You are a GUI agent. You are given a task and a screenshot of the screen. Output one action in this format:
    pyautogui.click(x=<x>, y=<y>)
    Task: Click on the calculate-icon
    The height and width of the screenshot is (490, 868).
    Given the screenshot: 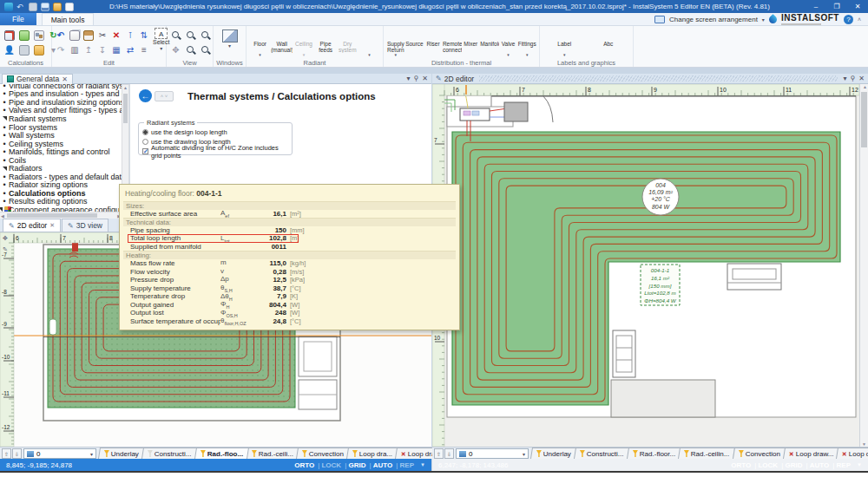 What is the action you would take?
    pyautogui.click(x=10, y=36)
    